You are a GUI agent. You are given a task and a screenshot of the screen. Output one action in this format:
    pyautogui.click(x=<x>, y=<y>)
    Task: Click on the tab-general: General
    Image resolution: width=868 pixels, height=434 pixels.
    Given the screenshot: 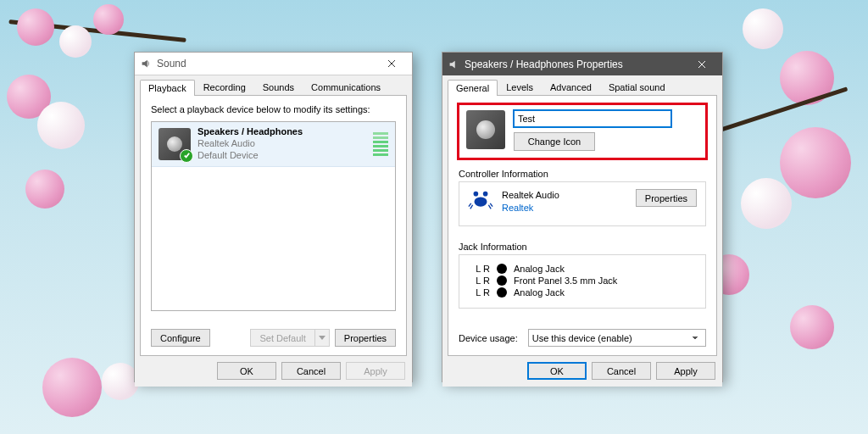 What is the action you would take?
    pyautogui.click(x=473, y=88)
    